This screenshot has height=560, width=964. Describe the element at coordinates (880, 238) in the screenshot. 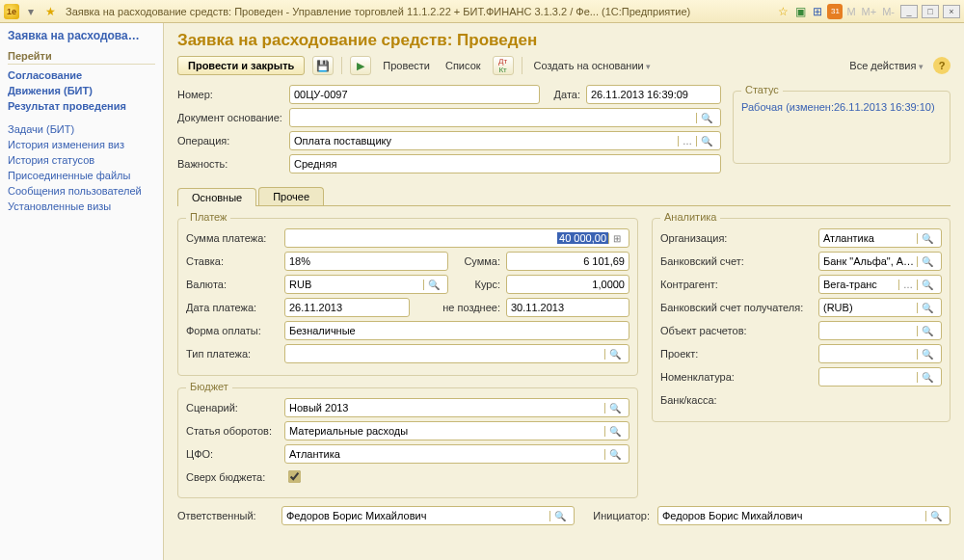

I see `org-input: Атлантика🔍` at that location.